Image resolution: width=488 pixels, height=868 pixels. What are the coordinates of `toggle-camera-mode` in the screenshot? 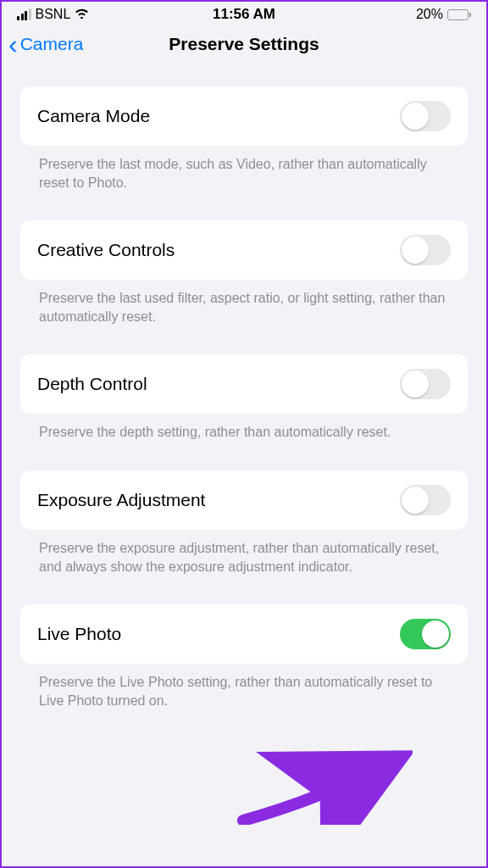 It's located at (425, 116).